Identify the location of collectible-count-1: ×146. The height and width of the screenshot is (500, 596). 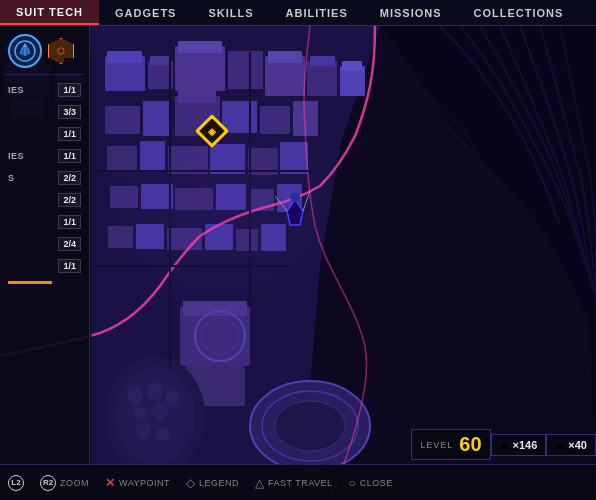
(526, 445).